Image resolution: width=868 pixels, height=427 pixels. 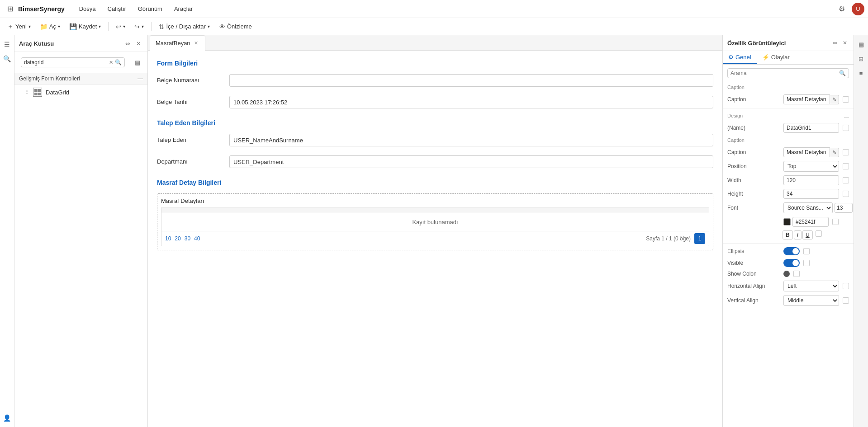 I want to click on tab-bar: MasrafBeyan ✕, so click(x=435, y=43).